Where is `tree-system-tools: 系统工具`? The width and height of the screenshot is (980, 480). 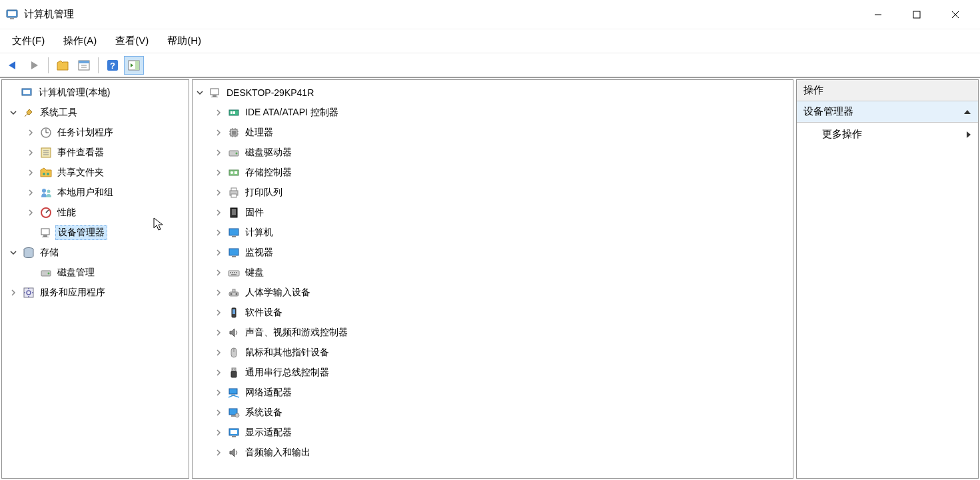 tree-system-tools: 系统工具 is located at coordinates (95, 113).